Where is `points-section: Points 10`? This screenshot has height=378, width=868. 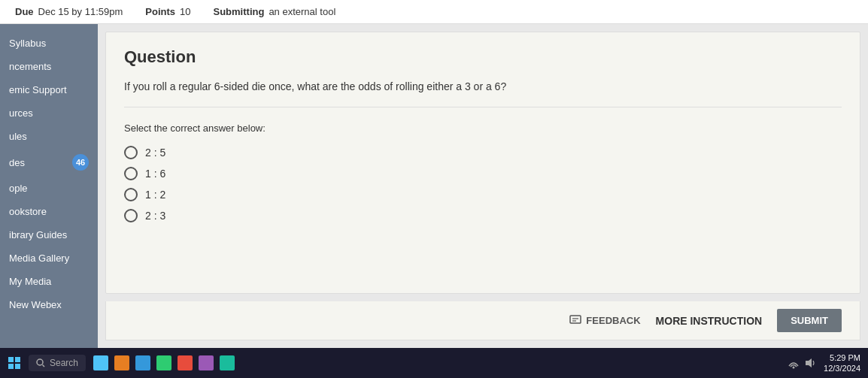 points-section: Points 10 is located at coordinates (168, 12).